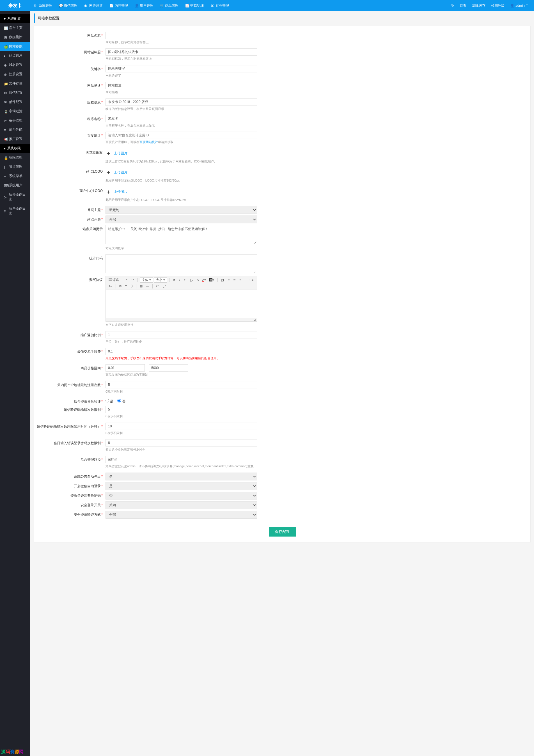 This screenshot has height=756, width=534. I want to click on sidebar-item-label: 字词过滤, so click(16, 111).